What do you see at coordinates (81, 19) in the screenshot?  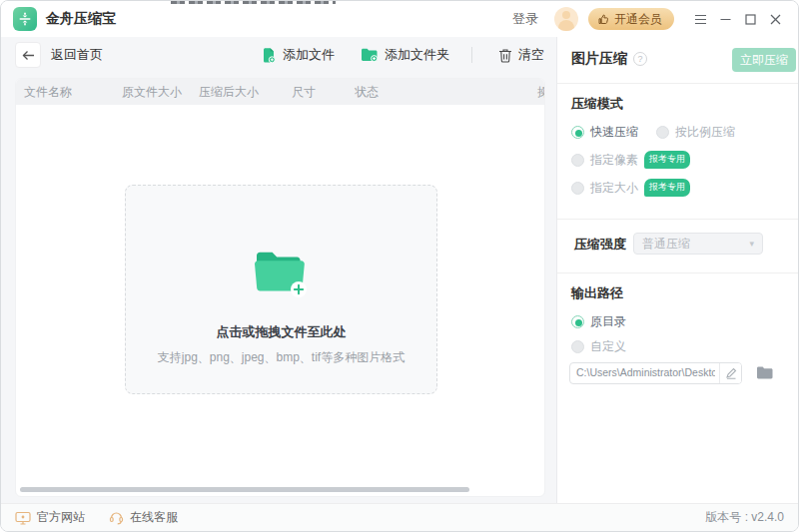 I see `app-title: 金舟压缩宝` at bounding box center [81, 19].